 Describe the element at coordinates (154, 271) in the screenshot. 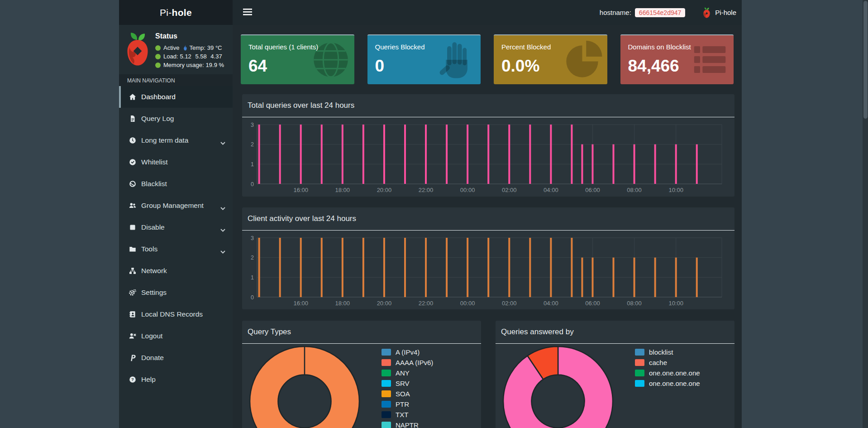

I see `sidebar-item-label: Network` at that location.